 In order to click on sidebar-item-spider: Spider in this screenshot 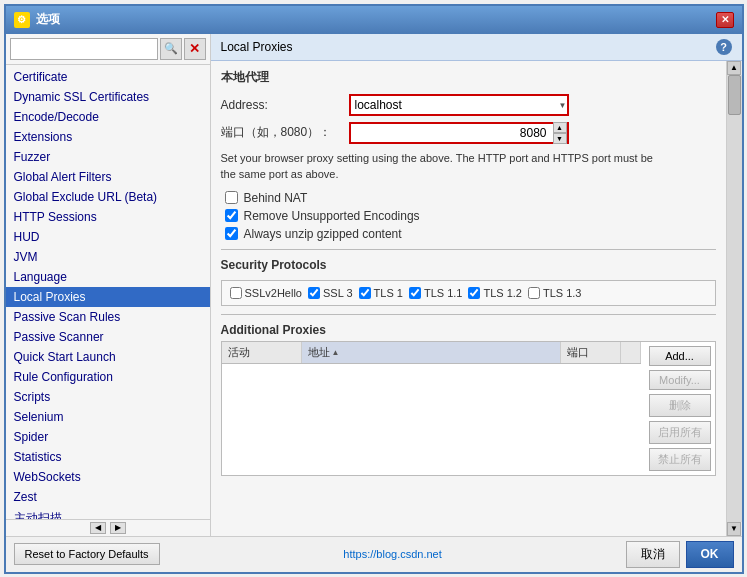, I will do `click(108, 437)`.